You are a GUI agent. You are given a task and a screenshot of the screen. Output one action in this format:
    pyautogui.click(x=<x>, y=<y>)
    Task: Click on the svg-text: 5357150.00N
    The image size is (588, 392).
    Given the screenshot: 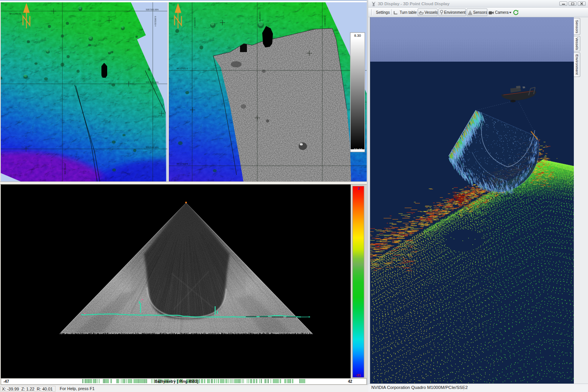 What is the action you would take?
    pyautogui.click(x=152, y=82)
    